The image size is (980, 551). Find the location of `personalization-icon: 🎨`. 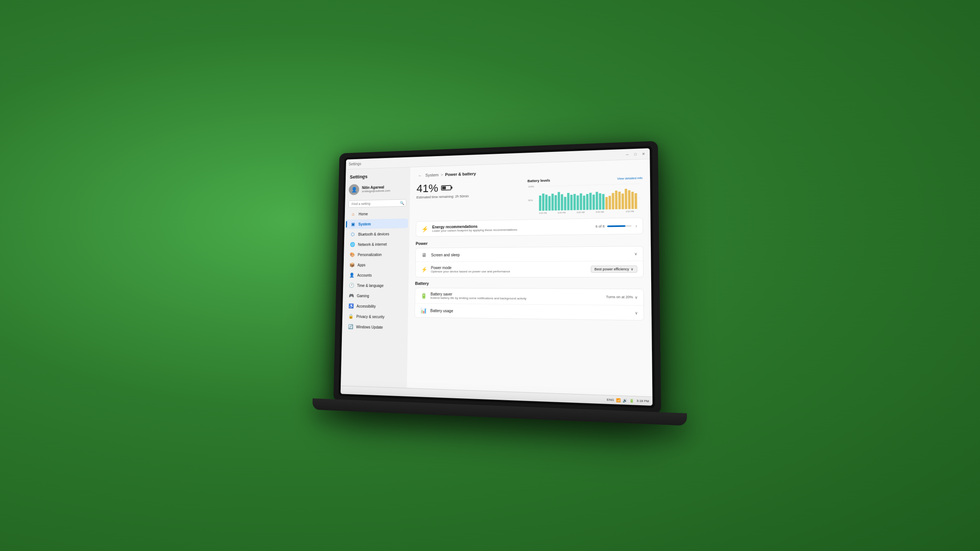

personalization-icon: 🎨 is located at coordinates (352, 255).